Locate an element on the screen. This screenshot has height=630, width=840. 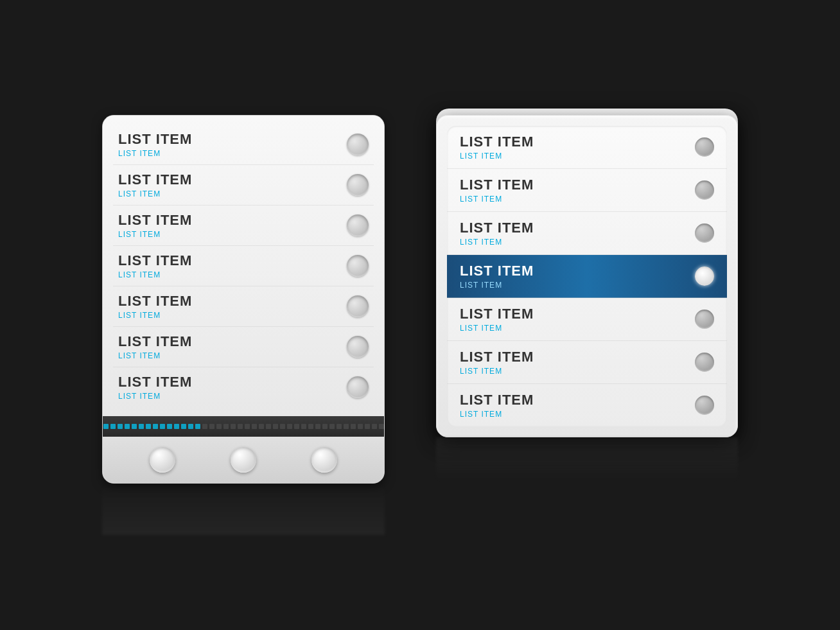
list-primary-2: LIST ITEM is located at coordinates (155, 220).